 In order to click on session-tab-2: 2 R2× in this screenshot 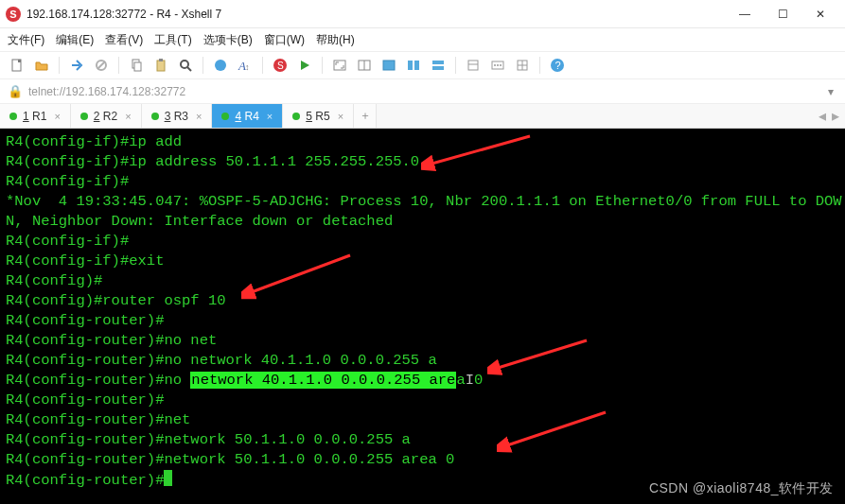, I will do `click(106, 115)`.